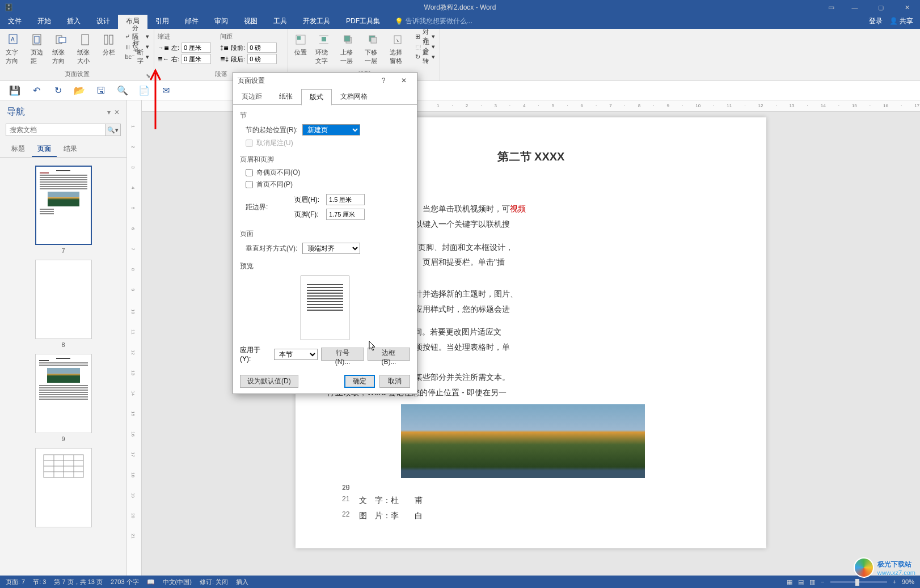 Image resolution: width=920 pixels, height=588 pixels. I want to click on tab-references: 引用, so click(162, 22).